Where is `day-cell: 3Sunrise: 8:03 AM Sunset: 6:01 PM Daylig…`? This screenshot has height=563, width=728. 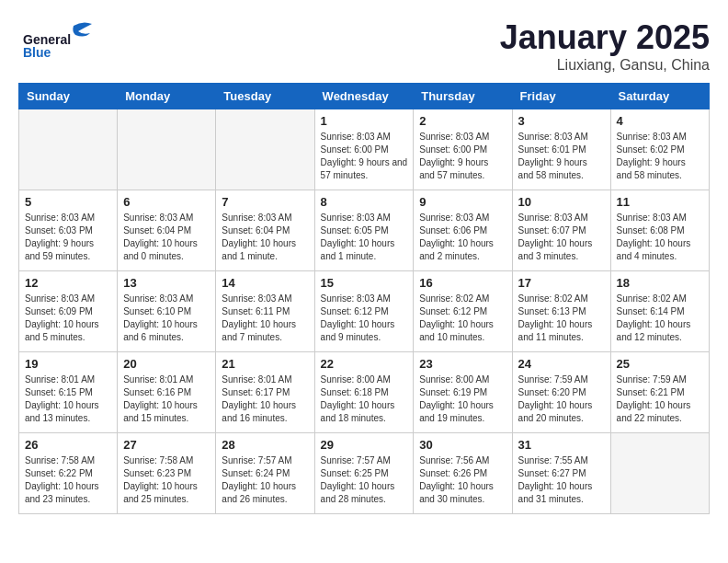 day-cell: 3Sunrise: 8:03 AM Sunset: 6:01 PM Daylig… is located at coordinates (561, 150).